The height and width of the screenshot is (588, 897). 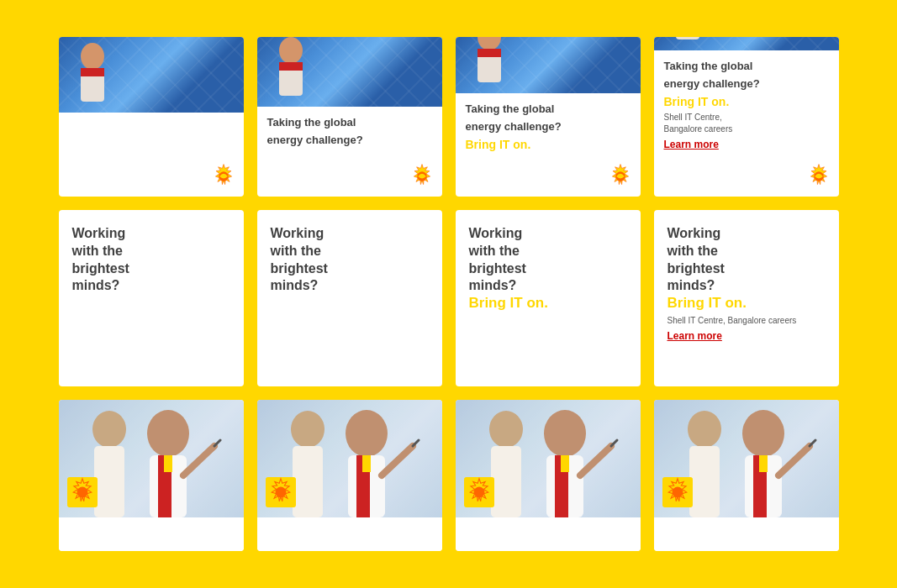 What do you see at coordinates (548, 298) in the screenshot?
I see `card-r2c3: Workingwith thebrightestminds? Bring IT …` at bounding box center [548, 298].